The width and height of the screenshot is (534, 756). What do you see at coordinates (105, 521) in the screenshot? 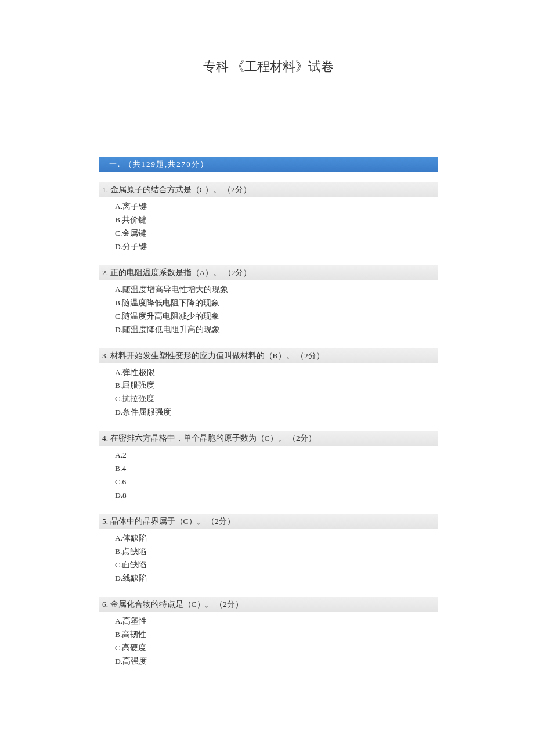
I see `question-number: 5.` at bounding box center [105, 521].